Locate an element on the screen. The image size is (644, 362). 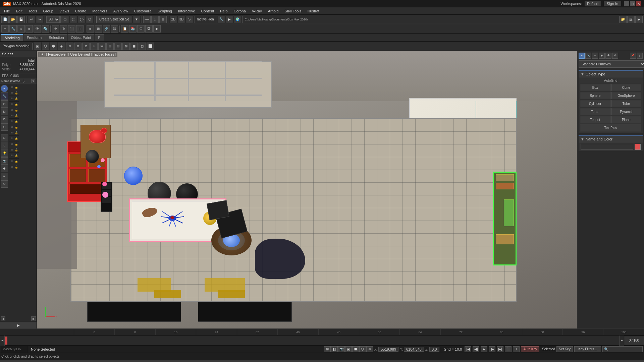
render-frame-btn: 🖼 is located at coordinates (631, 19).